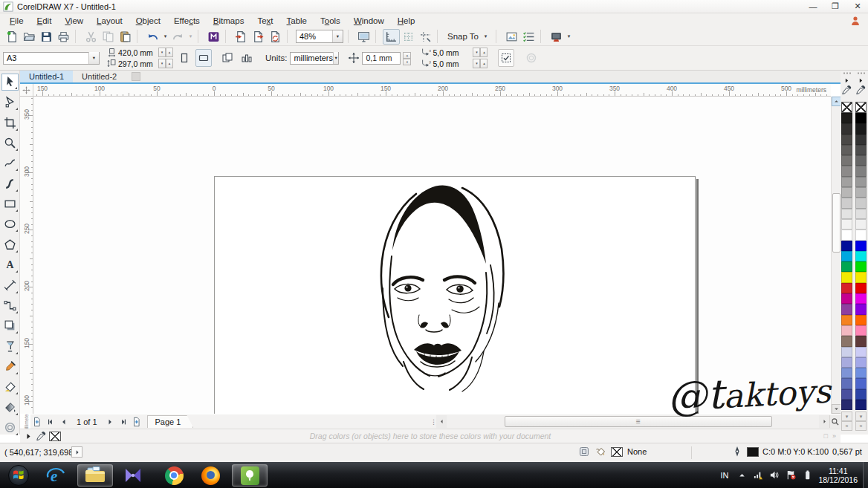  I want to click on print-icon, so click(64, 37).